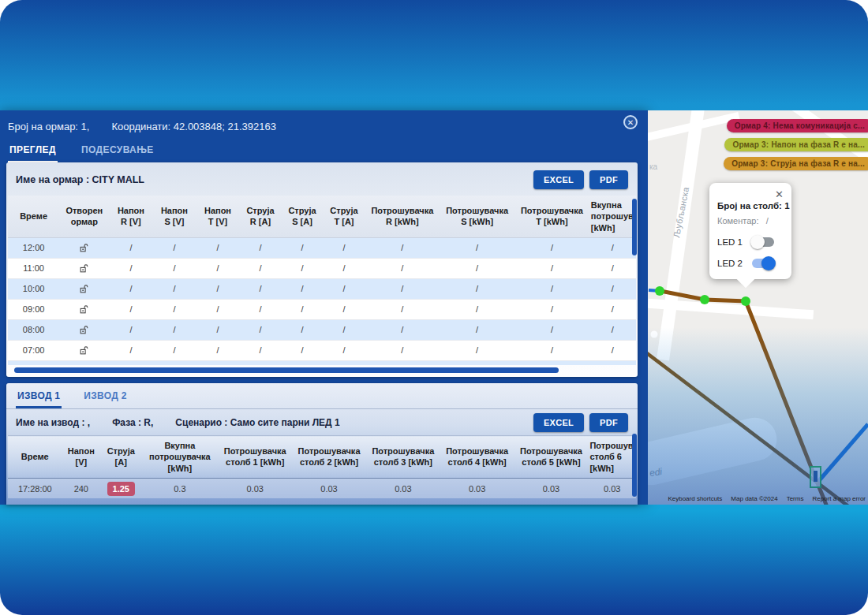  Describe the element at coordinates (33, 154) in the screenshot. I see `tab-pregled: ПРЕГЛЕД` at that location.